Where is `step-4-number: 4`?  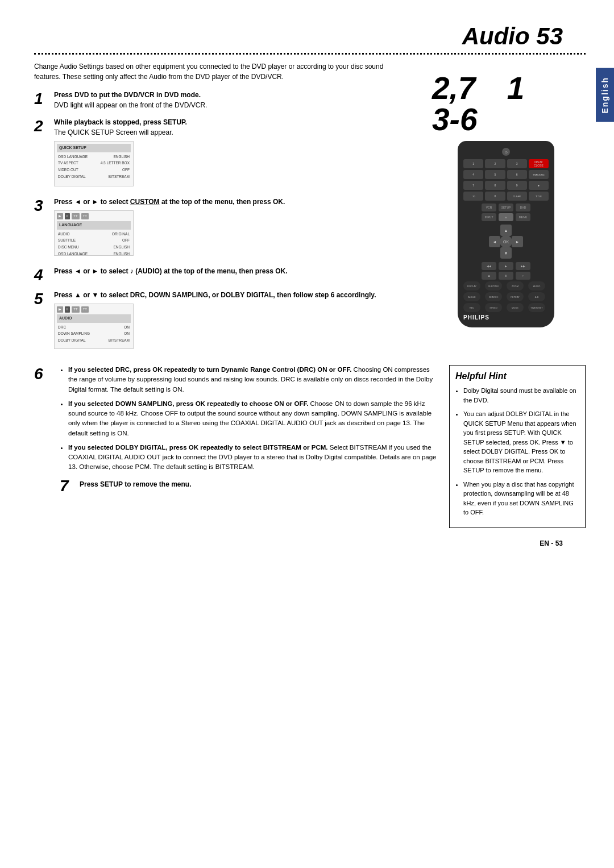 step-4-number: 4 is located at coordinates (44, 275).